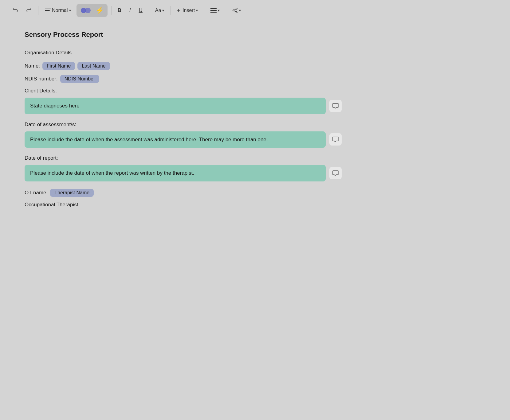 The image size is (510, 420). I want to click on ndis-chip: NDIS Number, so click(80, 79).